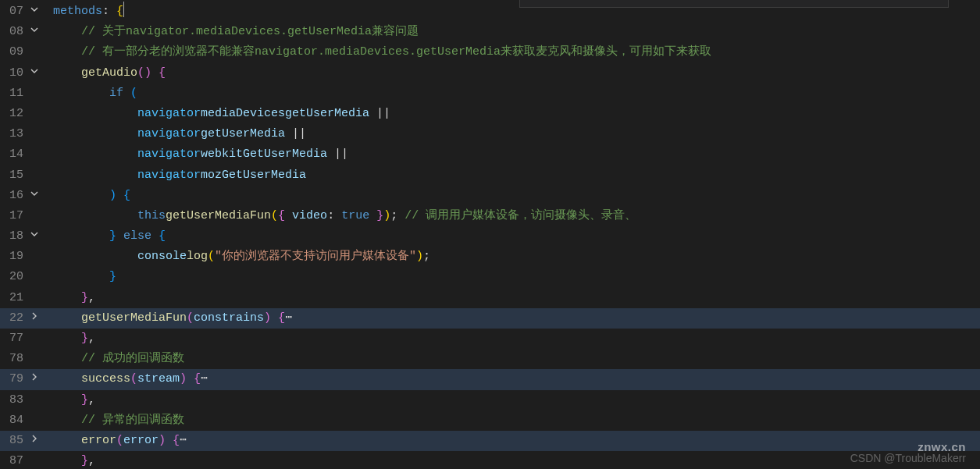 The width and height of the screenshot is (980, 469). Describe the element at coordinates (22, 359) in the screenshot. I see `line-number: 78` at that location.